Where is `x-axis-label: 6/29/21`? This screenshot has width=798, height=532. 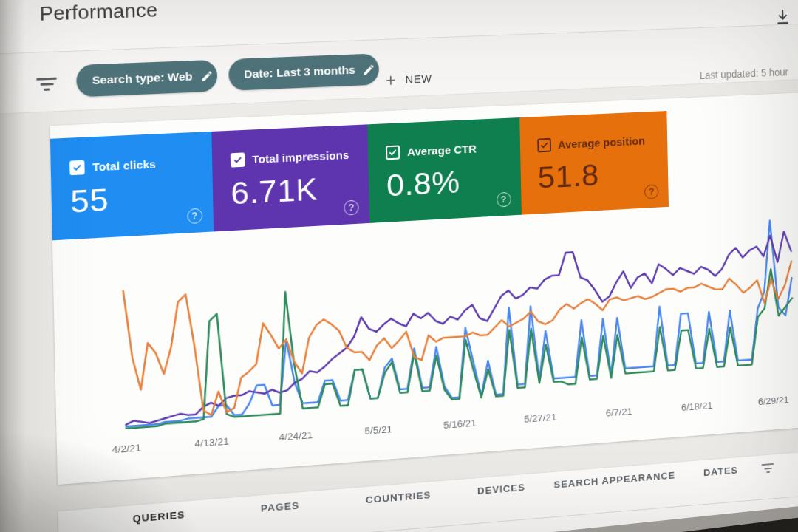 x-axis-label: 6/29/21 is located at coordinates (774, 400).